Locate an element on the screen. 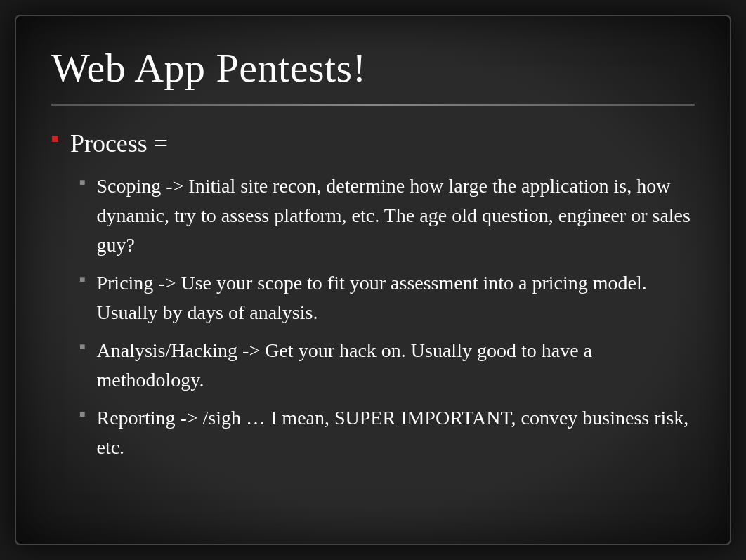  sub-bullet-text-pricing: Pricing -> Use your scope to fit your as… is located at coordinates (395, 298).